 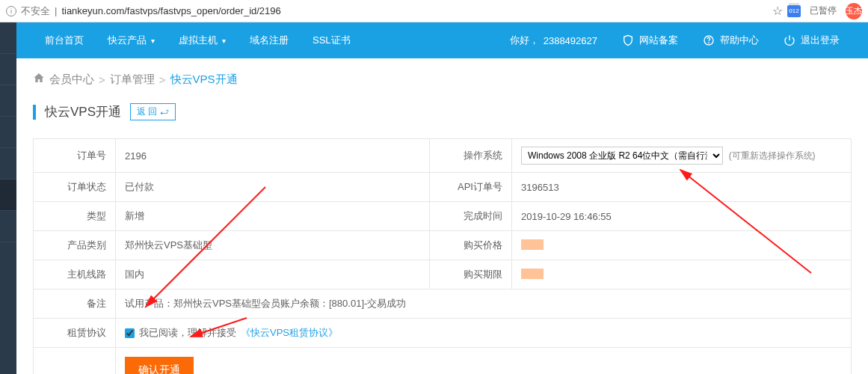 I want to click on nav-beian: 网站备案, so click(x=650, y=40).